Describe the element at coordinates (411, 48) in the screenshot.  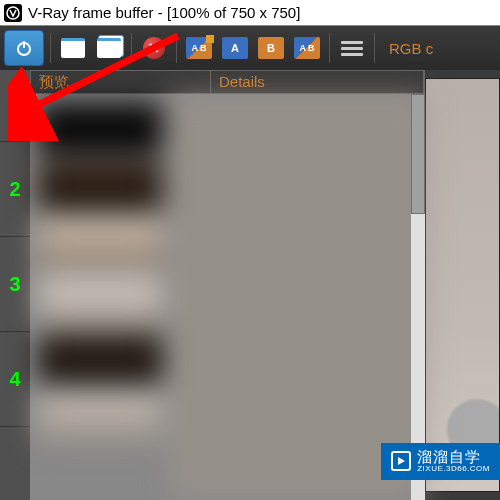
I see `channel-dropdown: RGB c` at that location.